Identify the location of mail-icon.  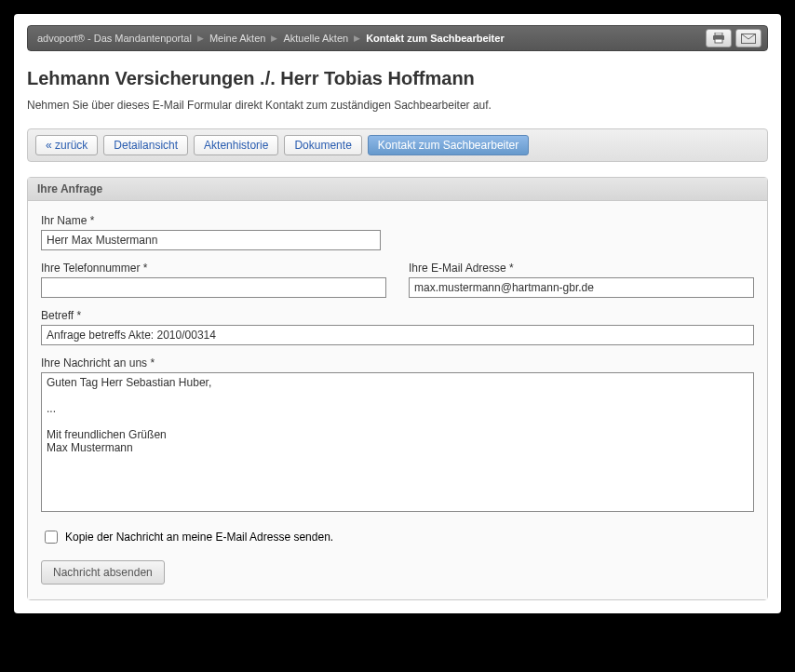
(748, 39).